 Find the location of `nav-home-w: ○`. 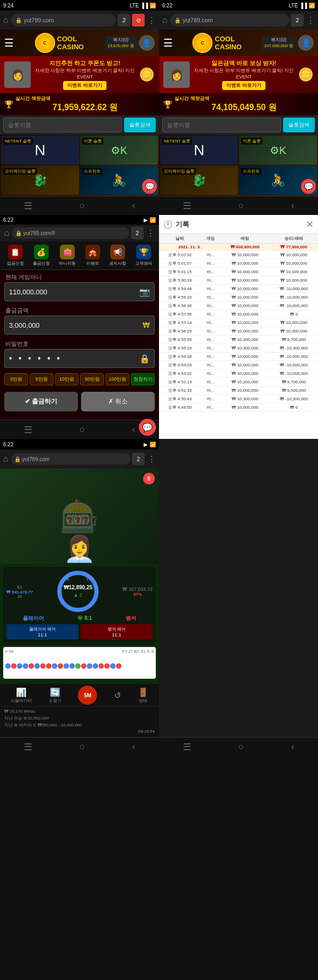

nav-home-w: ○ is located at coordinates (83, 430).